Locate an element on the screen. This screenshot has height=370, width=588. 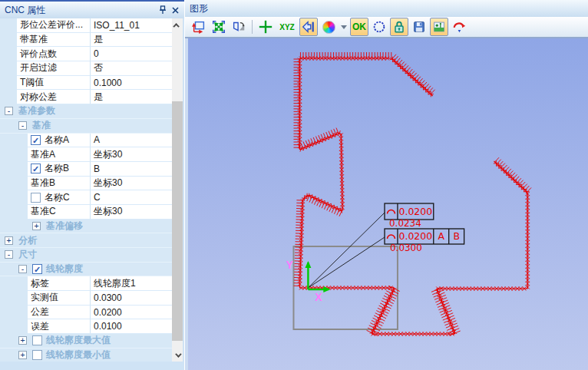
property-row: 实测值0.0300 is located at coordinates (86, 298).